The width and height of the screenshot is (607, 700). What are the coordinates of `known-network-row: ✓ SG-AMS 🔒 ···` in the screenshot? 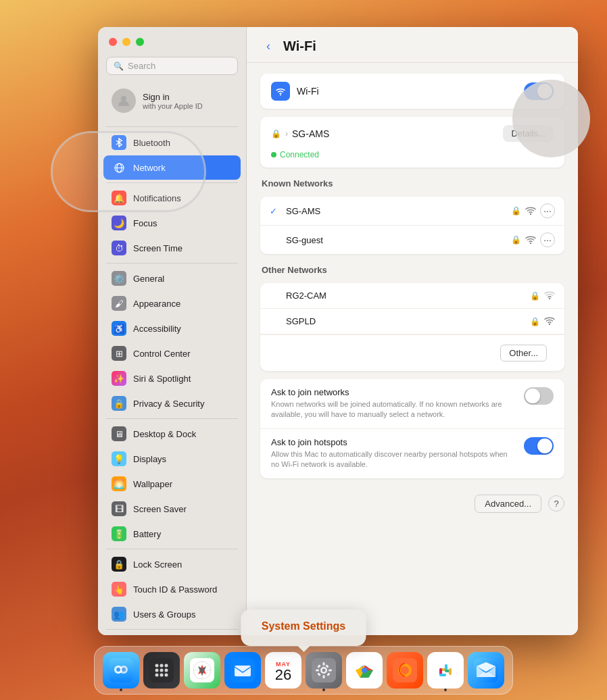 It's located at (412, 211).